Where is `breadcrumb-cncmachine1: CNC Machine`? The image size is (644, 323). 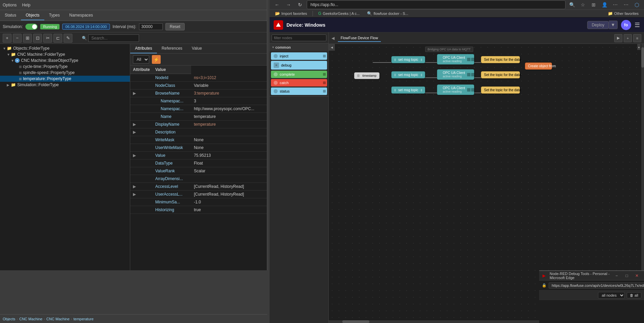 breadcrumb-cncmachine1: CNC Machine is located at coordinates (31, 319).